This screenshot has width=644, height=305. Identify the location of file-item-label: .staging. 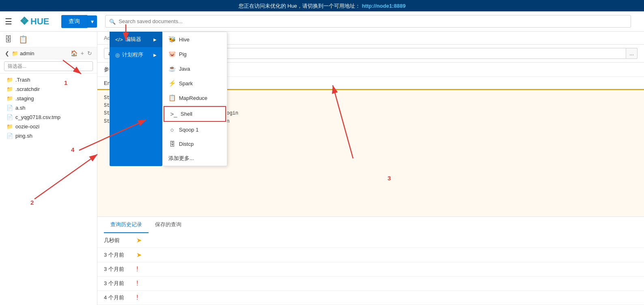
(25, 98).